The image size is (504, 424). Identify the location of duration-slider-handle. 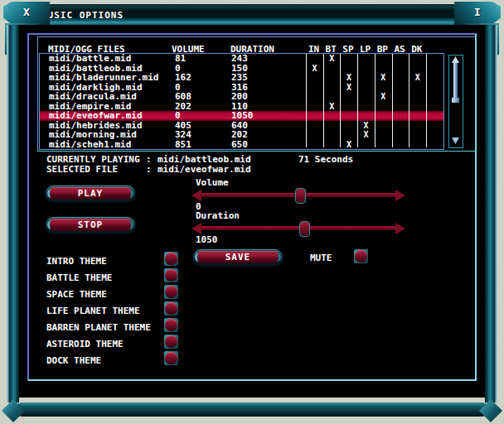
(305, 229).